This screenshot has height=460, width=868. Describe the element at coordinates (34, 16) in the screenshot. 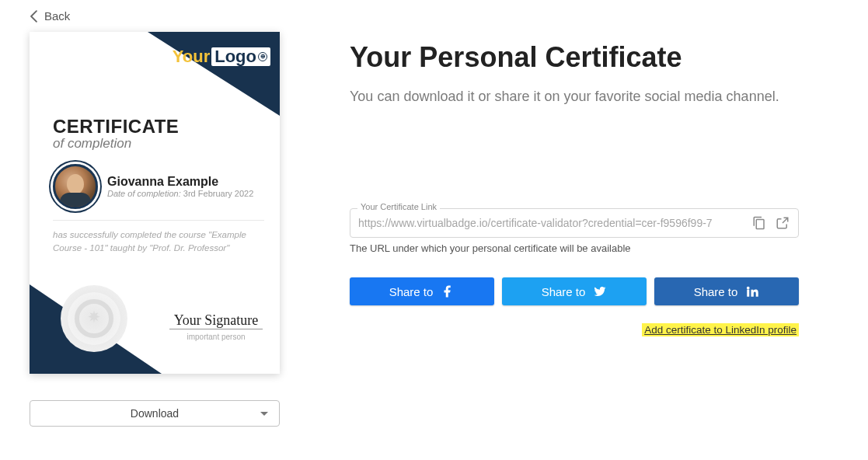

I see `chevron-left-icon` at that location.